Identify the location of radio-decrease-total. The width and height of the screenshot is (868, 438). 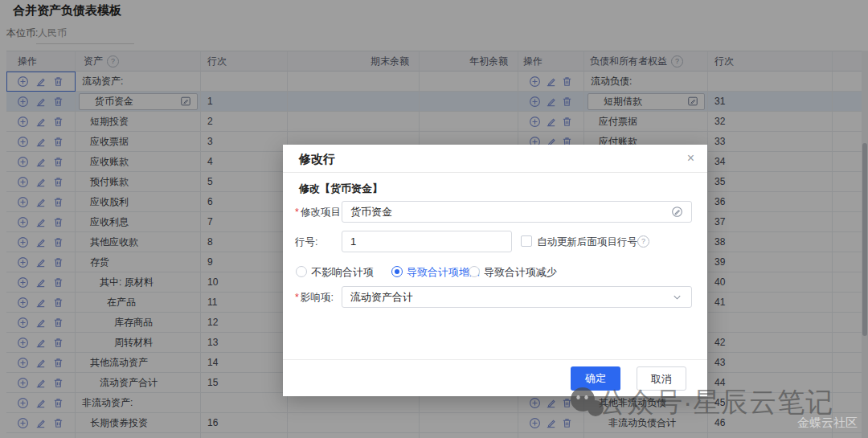
(474, 272).